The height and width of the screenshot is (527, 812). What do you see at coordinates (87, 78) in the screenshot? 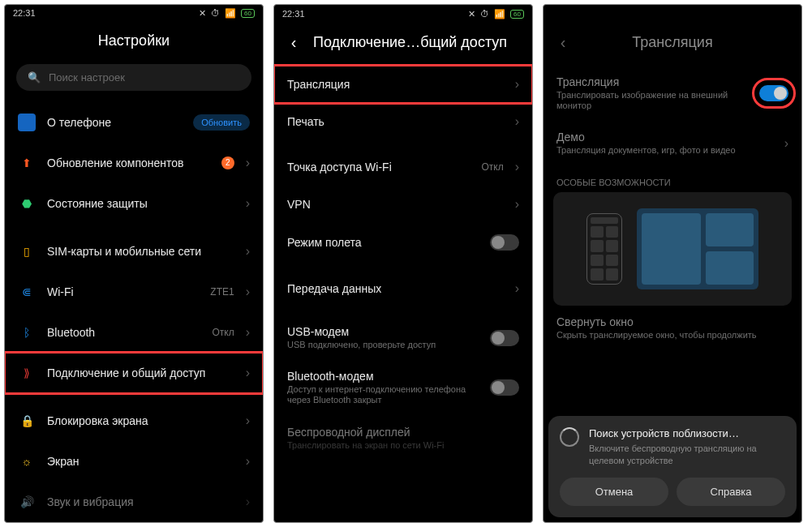
I see `search-placeholder: Поиск настроек` at bounding box center [87, 78].